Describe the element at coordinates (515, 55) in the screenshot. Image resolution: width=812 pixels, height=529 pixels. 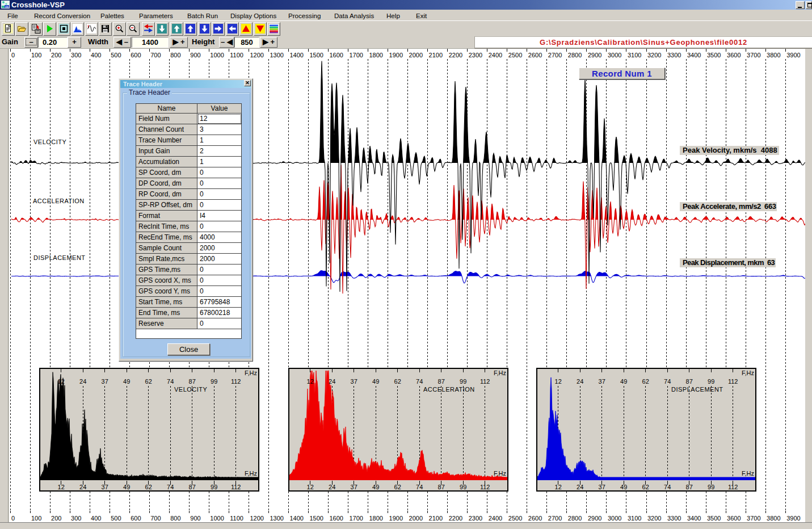
I see `svg-text: 2500` at that location.